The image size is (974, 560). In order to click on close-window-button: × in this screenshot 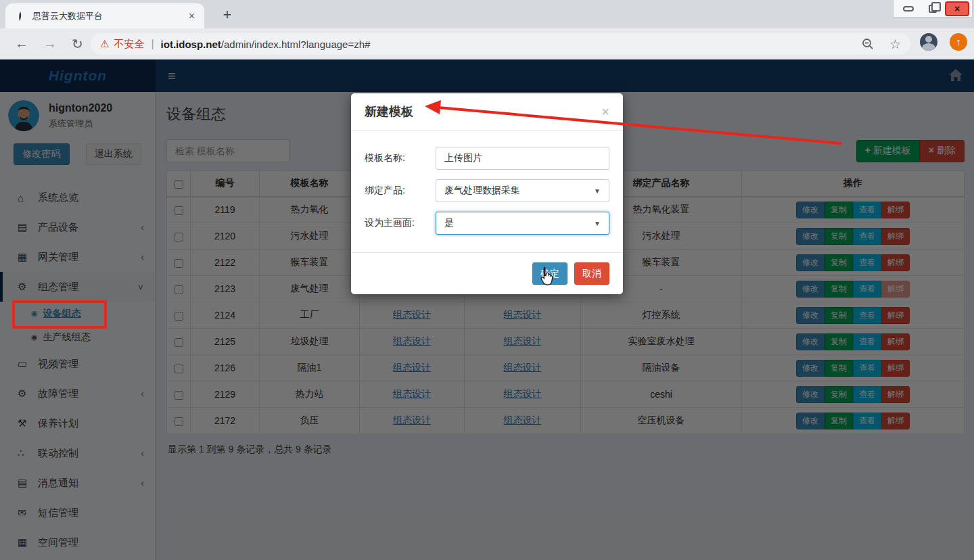, I will do `click(957, 9)`.